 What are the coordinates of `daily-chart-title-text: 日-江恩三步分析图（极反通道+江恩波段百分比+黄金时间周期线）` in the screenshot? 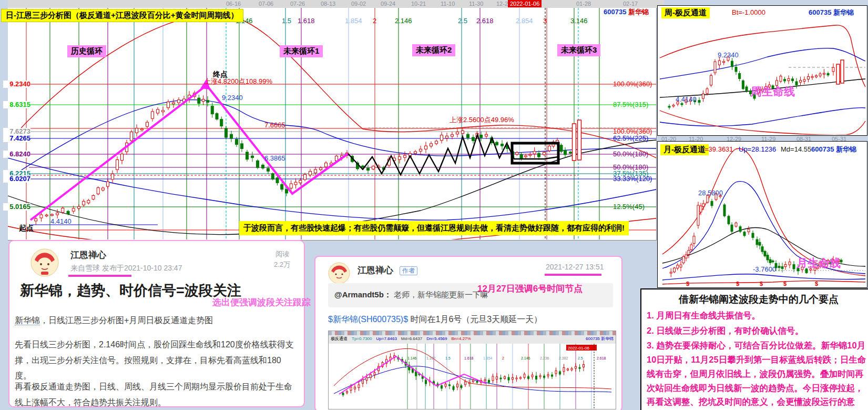 It's located at (122, 15).